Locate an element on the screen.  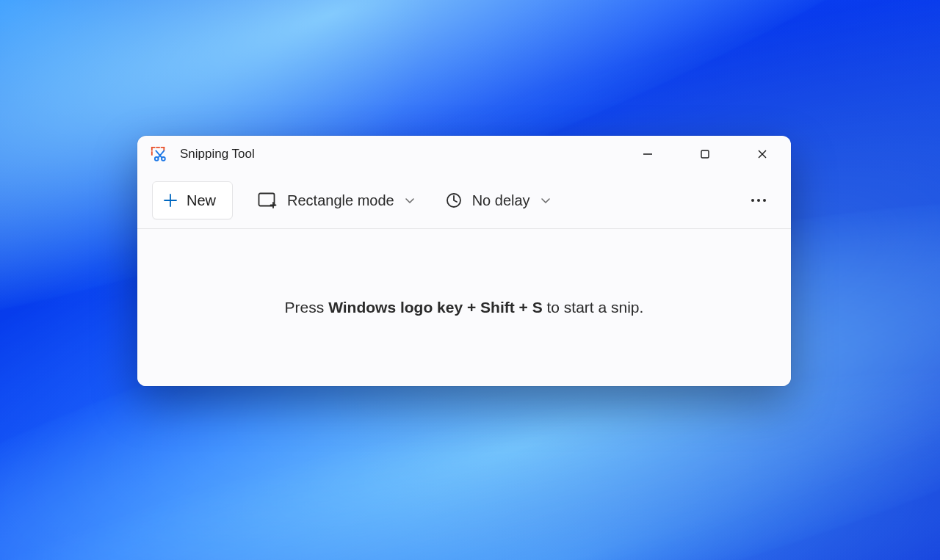
snipping-tool-app-icon is located at coordinates (159, 154).